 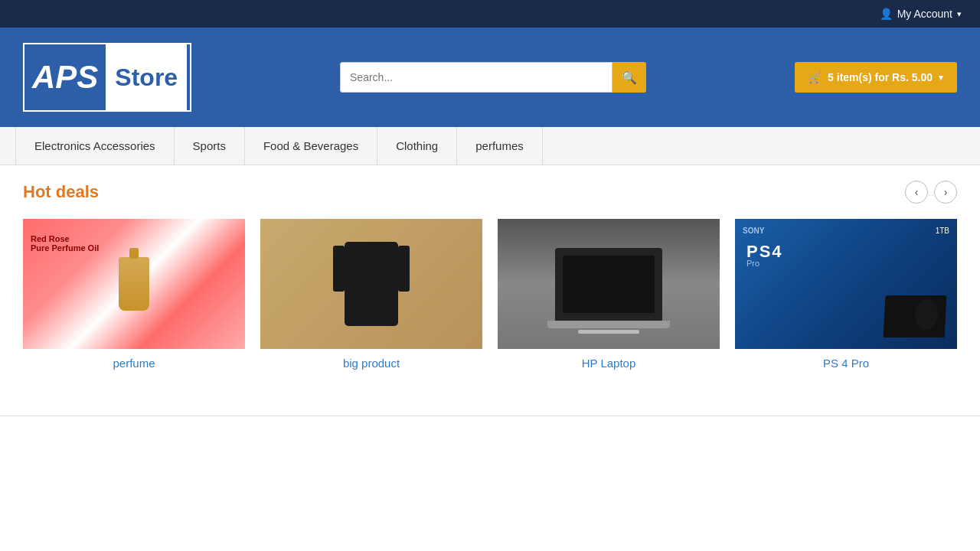 I want to click on search-button: 🔍, so click(x=629, y=77).